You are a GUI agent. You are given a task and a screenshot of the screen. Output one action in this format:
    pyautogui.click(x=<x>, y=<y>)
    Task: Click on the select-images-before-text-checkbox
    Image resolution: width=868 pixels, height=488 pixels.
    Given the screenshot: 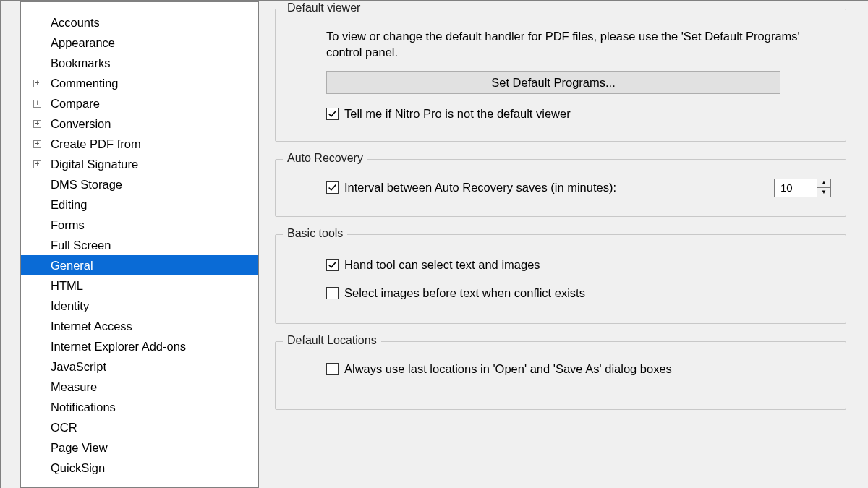 What is the action you would take?
    pyautogui.click(x=333, y=294)
    